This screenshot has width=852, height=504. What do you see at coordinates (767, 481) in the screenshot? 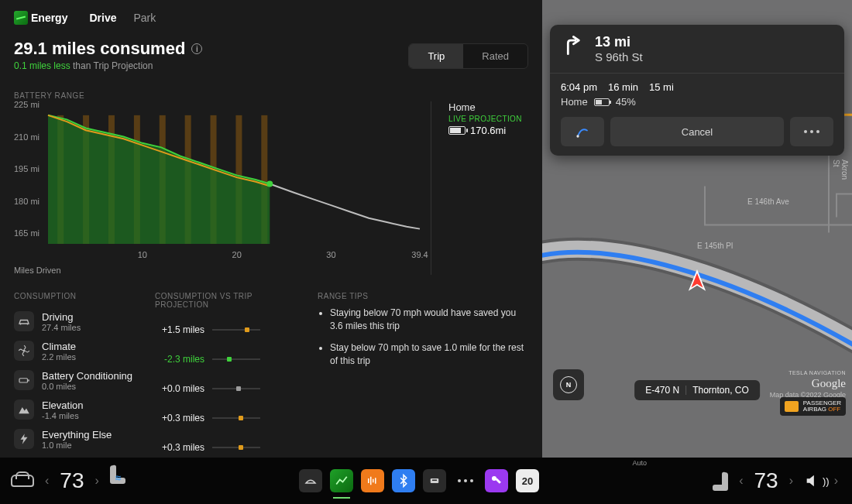
I see `right-temp-value: 73` at bounding box center [767, 481].